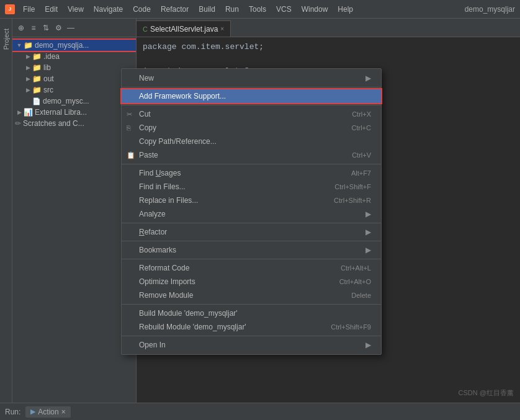 This screenshot has width=520, height=420. Describe the element at coordinates (251, 114) in the screenshot. I see `ctx-item-cut: ✂ Cut Ctrl+X` at that location.